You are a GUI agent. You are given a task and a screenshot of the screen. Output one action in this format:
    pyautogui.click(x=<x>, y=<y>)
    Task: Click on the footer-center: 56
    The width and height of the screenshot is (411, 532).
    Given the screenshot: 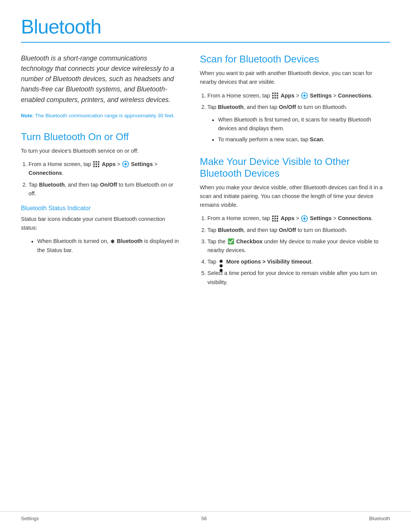 What is the action you would take?
    pyautogui.click(x=204, y=519)
    